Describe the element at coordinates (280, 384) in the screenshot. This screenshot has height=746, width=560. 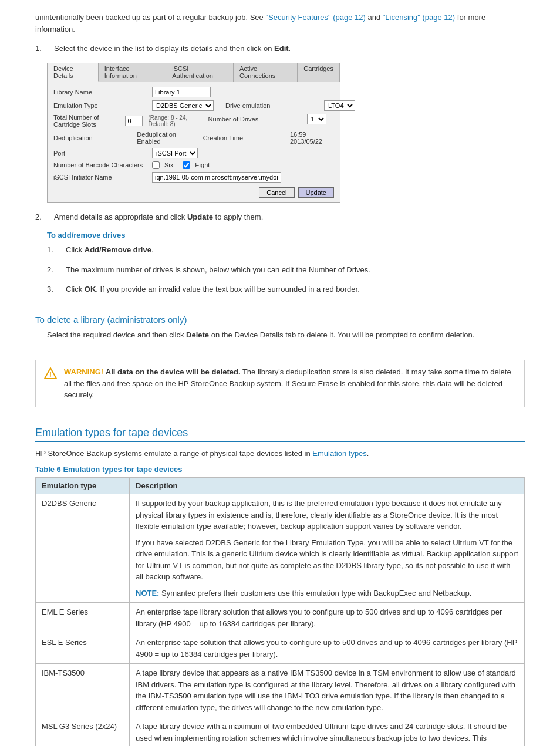
I see `warning-box: ! WARNING! All data on the device will b…` at that location.